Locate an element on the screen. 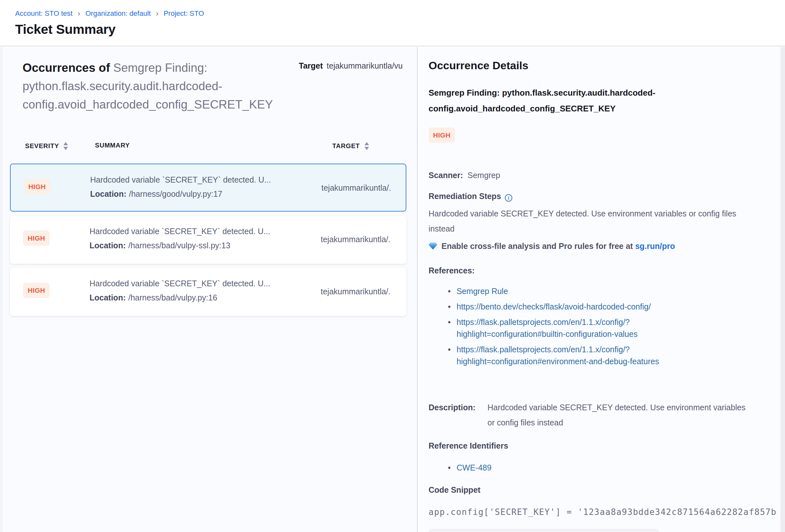 The height and width of the screenshot is (532, 785). occurrences-table-header: SEVERITY SUMMARY TARGET is located at coordinates (208, 146).